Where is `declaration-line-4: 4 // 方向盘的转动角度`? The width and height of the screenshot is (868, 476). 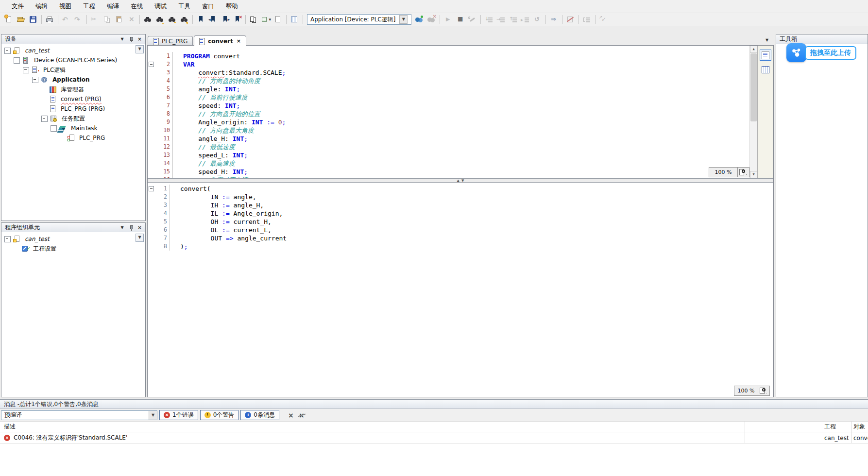 declaration-line-4: 4 // 方向盘的转动角度 is located at coordinates (449, 81).